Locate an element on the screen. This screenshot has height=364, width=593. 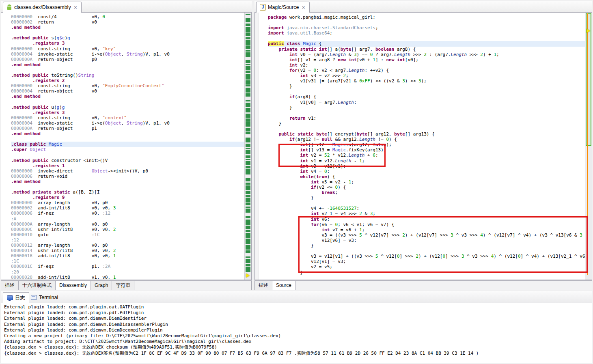
code-line: :12 is located at coordinates (127, 240).